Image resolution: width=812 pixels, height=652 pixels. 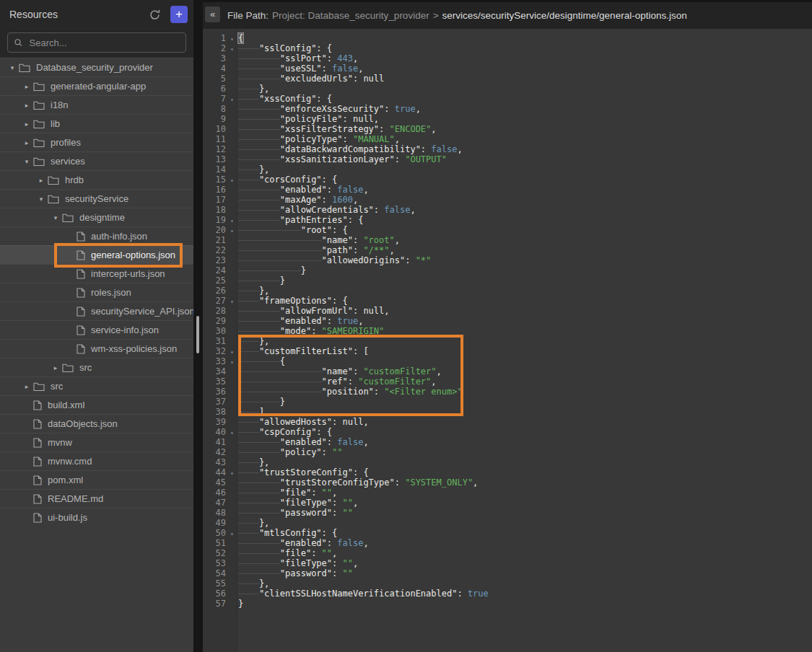 What do you see at coordinates (97, 180) in the screenshot?
I see `tree-item-hrdb: ▸hrdb` at bounding box center [97, 180].